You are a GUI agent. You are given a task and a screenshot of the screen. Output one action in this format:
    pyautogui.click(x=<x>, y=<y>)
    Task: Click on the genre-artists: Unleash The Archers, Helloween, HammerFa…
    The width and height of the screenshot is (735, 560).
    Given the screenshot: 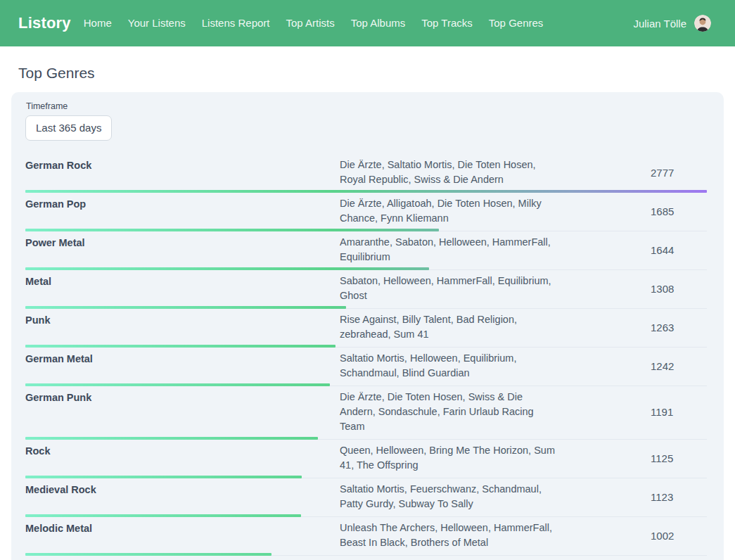 What is the action you would take?
    pyautogui.click(x=447, y=535)
    